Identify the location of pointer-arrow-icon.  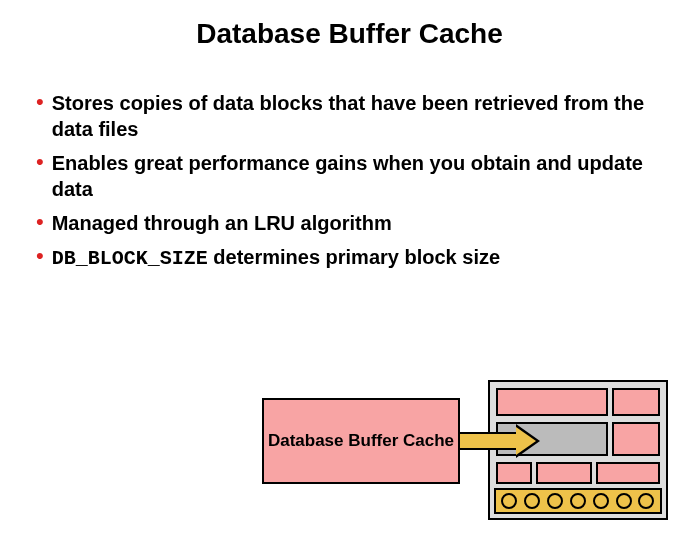
(503, 441).